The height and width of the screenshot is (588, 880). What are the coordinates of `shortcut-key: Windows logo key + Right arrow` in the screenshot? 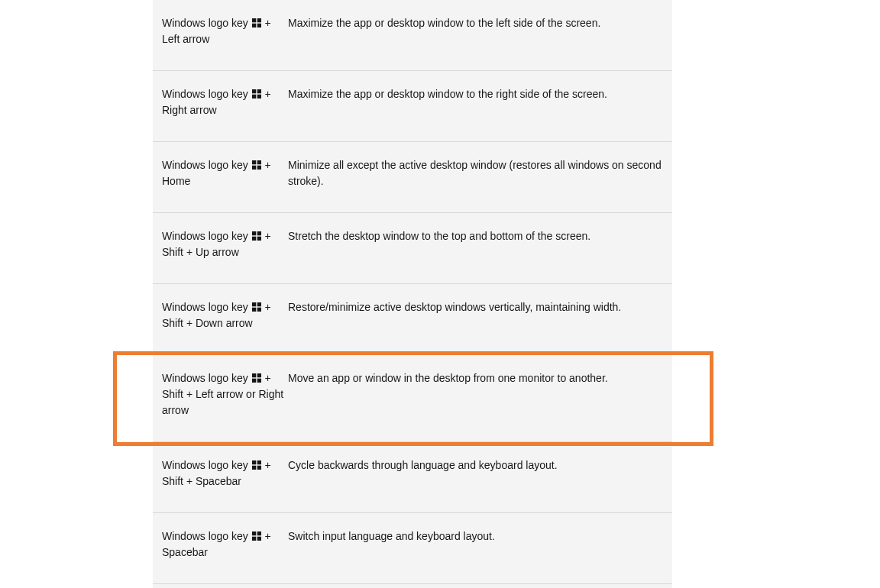 It's located at (225, 102).